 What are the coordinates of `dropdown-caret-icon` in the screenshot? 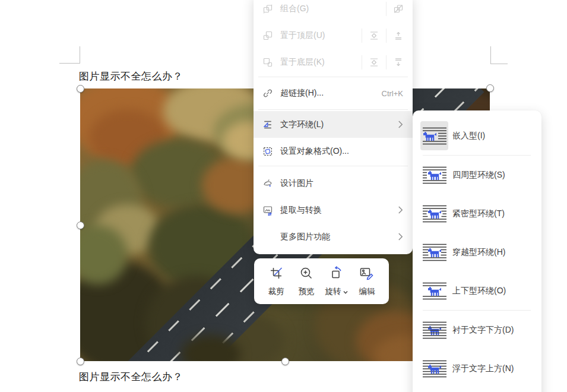 It's located at (346, 292).